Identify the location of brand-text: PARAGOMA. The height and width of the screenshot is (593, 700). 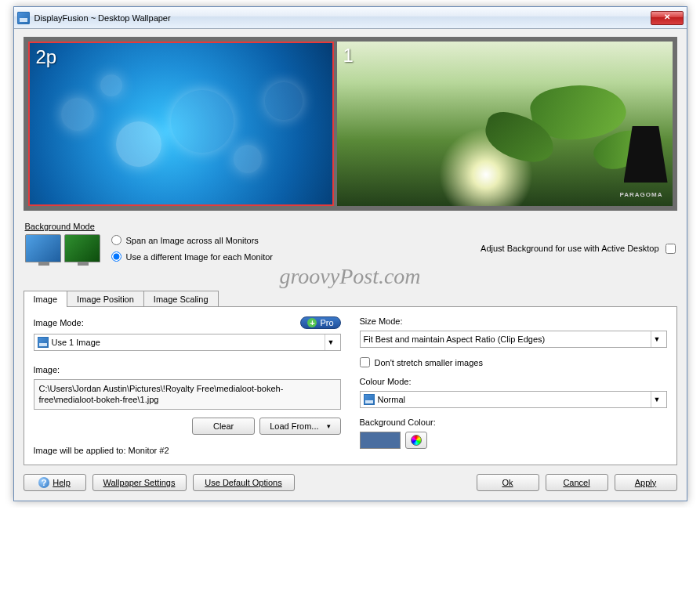
(641, 194).